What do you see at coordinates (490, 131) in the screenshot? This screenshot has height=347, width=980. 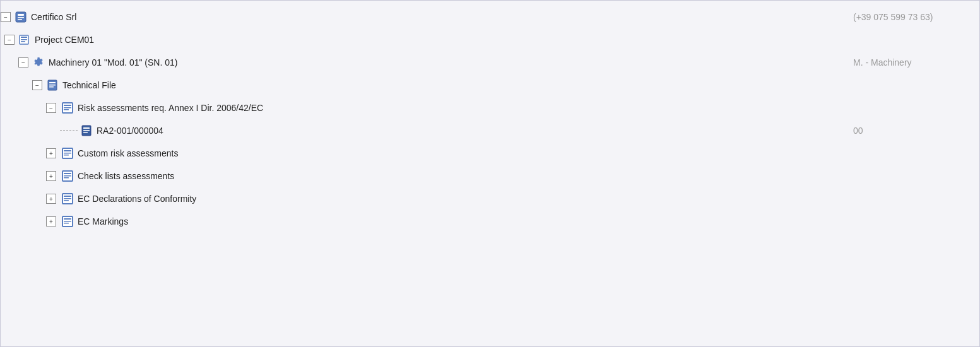 I see `ra2-node: RA2-001/000004 00` at bounding box center [490, 131].